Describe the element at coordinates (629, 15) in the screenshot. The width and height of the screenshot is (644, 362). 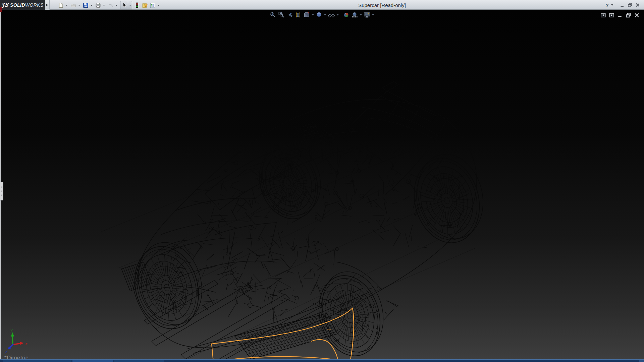
I see `restore-document-icon` at that location.